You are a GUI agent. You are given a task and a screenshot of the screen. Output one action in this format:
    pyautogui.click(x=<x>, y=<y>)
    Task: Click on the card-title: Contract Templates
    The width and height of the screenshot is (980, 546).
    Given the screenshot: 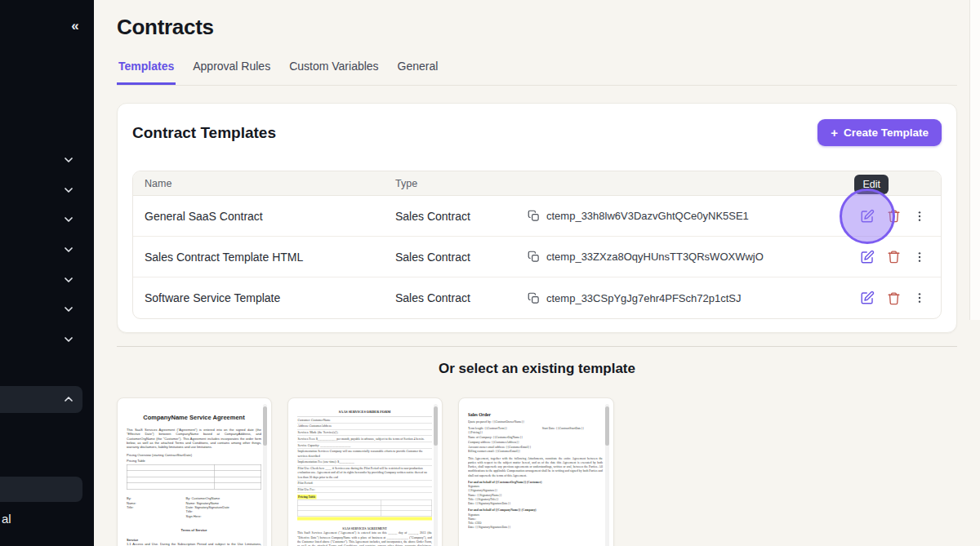 What is the action you would take?
    pyautogui.click(x=204, y=133)
    